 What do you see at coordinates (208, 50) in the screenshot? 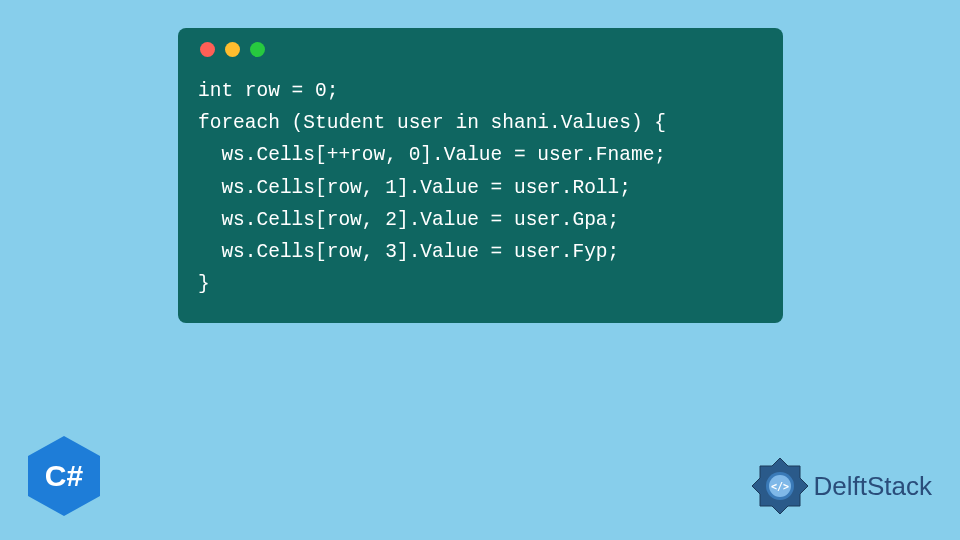
I see `close-icon` at bounding box center [208, 50].